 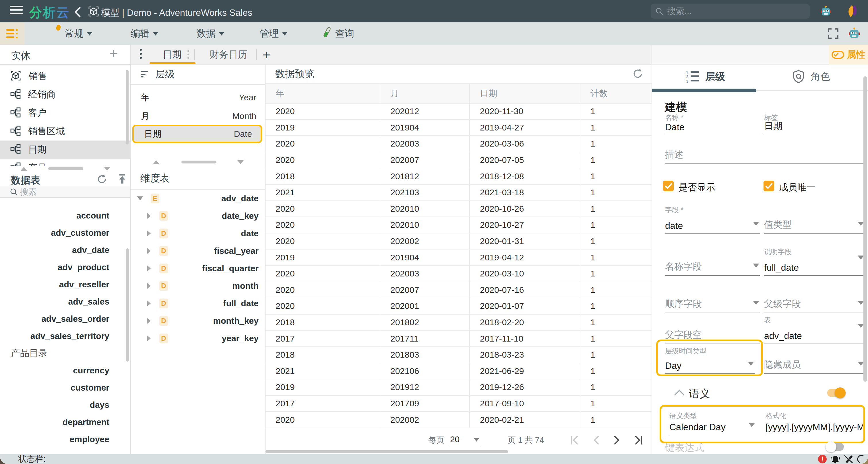 I want to click on refresh-icon, so click(x=638, y=74).